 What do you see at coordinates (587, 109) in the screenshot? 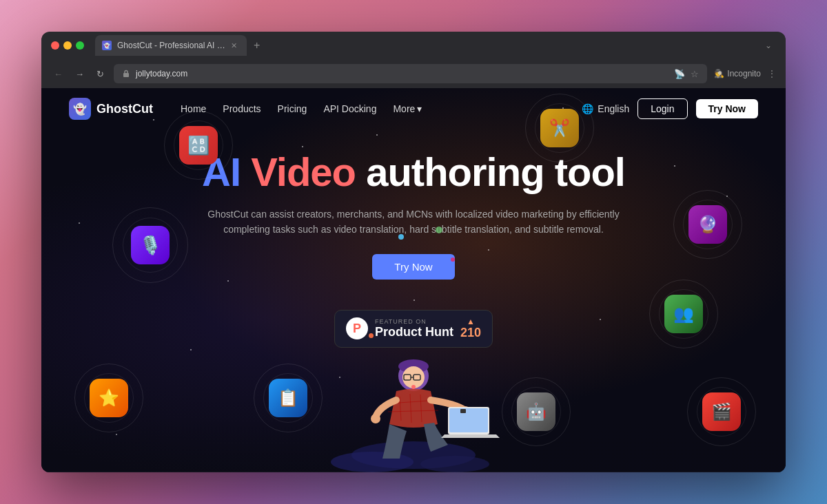
I see `globe-icon: 🌐` at bounding box center [587, 109].